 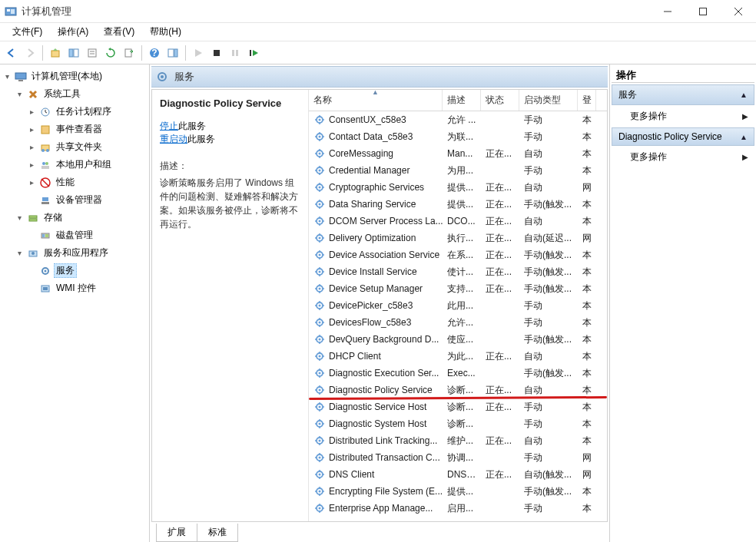 What do you see at coordinates (87, 289) in the screenshot?
I see `tree-wmi: ▸WMI 控件` at bounding box center [87, 289].